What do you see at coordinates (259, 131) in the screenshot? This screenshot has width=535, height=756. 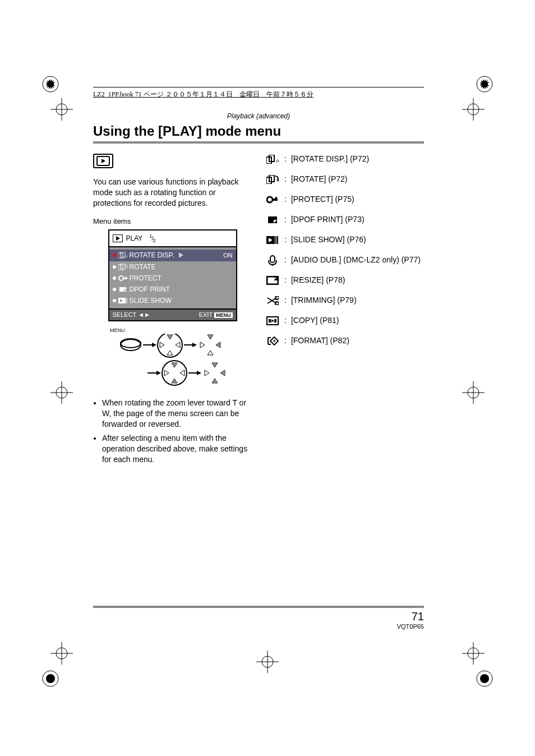 I see `page-title: Using the [PLAY] mode menu` at bounding box center [259, 131].